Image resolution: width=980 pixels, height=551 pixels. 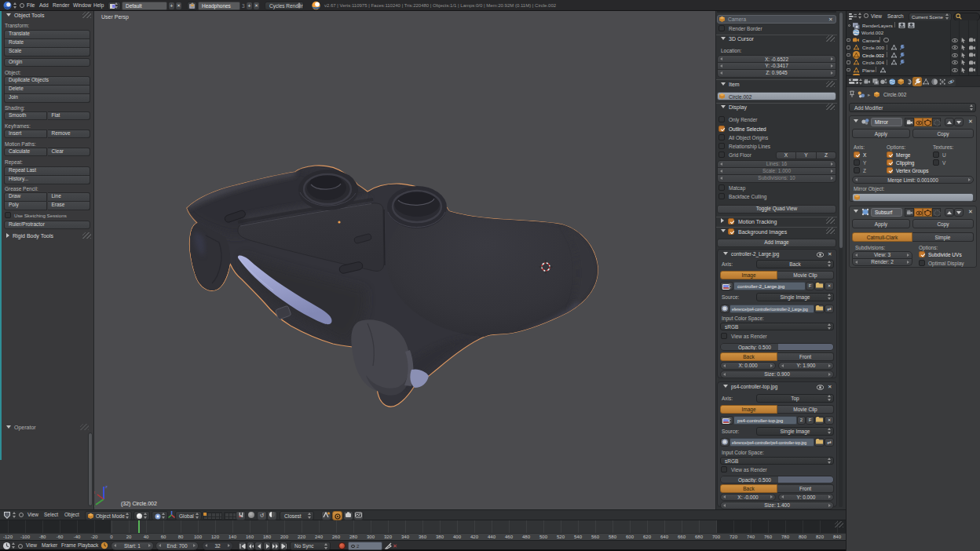 What do you see at coordinates (107, 487) in the screenshot?
I see `svg-text: z` at bounding box center [107, 487].